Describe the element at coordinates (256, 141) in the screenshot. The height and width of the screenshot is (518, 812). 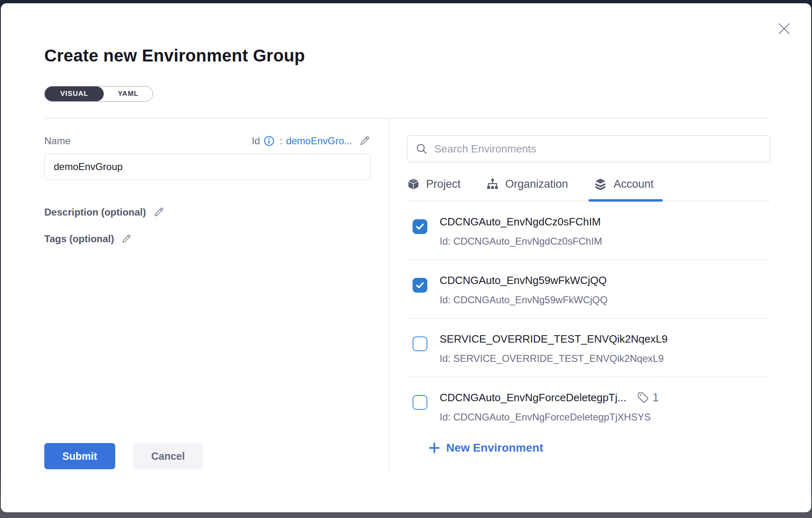
I see `id-label: Id` at that location.